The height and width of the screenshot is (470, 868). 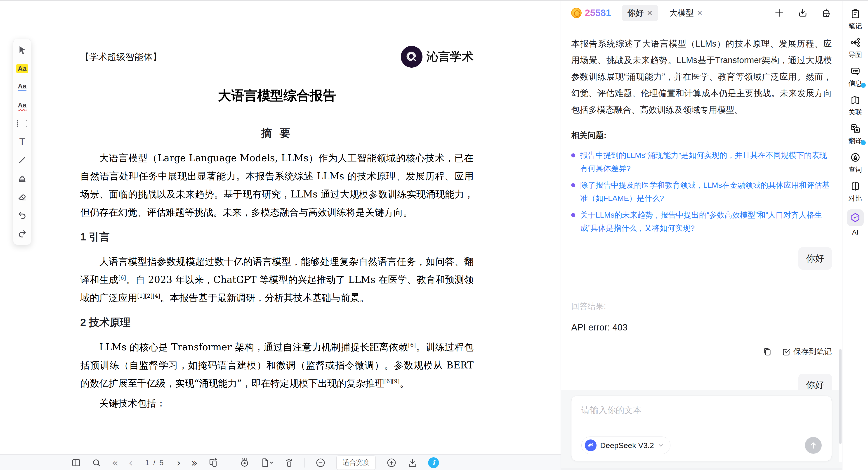 I want to click on save-to-note-button: 保存到笔记, so click(x=807, y=352).